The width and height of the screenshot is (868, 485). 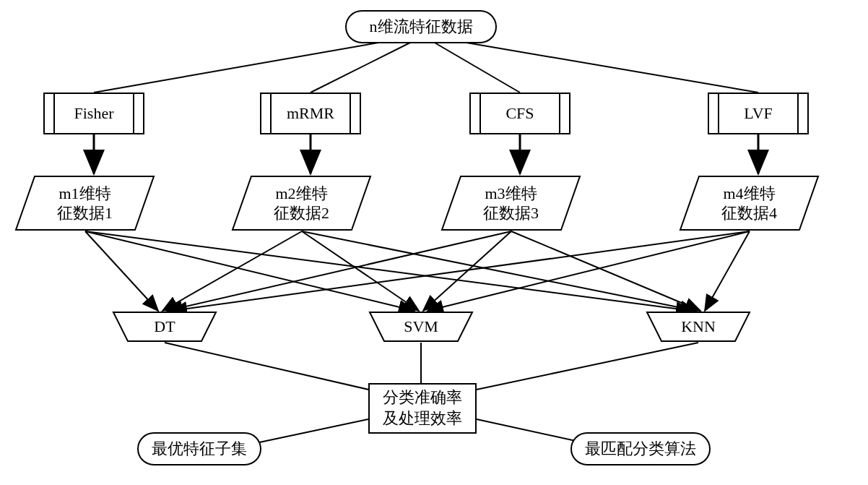 What do you see at coordinates (301, 194) in the screenshot?
I see `feature-line1: m2维特` at bounding box center [301, 194].